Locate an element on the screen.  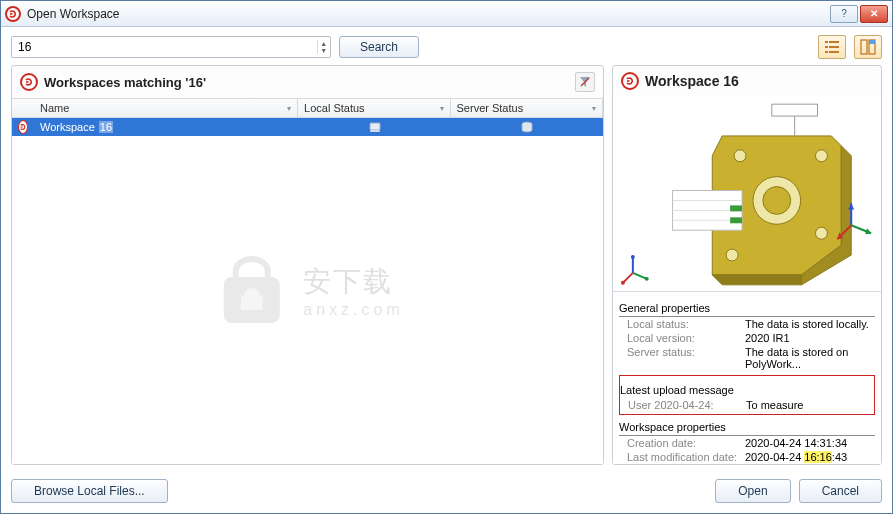
cell-name: Workspace 16 is located at coordinates (166, 127).